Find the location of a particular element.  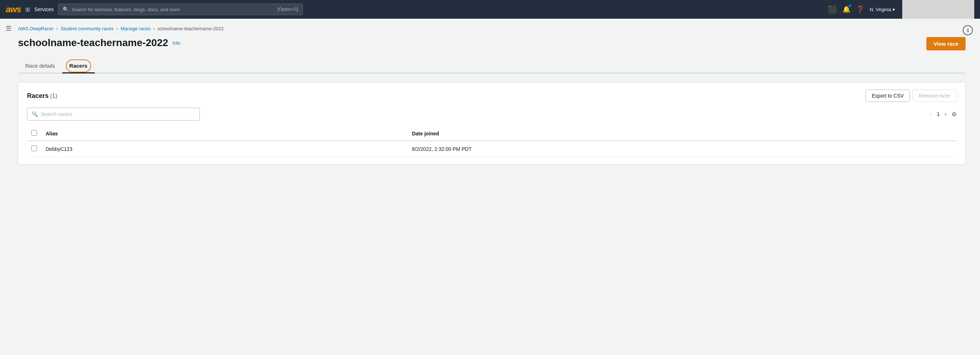

pagination-current: 1 is located at coordinates (938, 114).